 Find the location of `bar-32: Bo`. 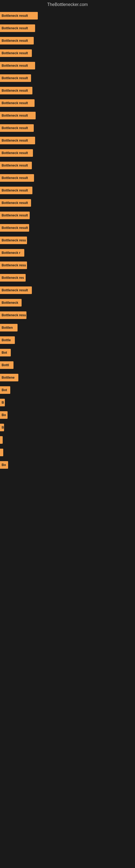

bar-32: Bo is located at coordinates (4, 415).